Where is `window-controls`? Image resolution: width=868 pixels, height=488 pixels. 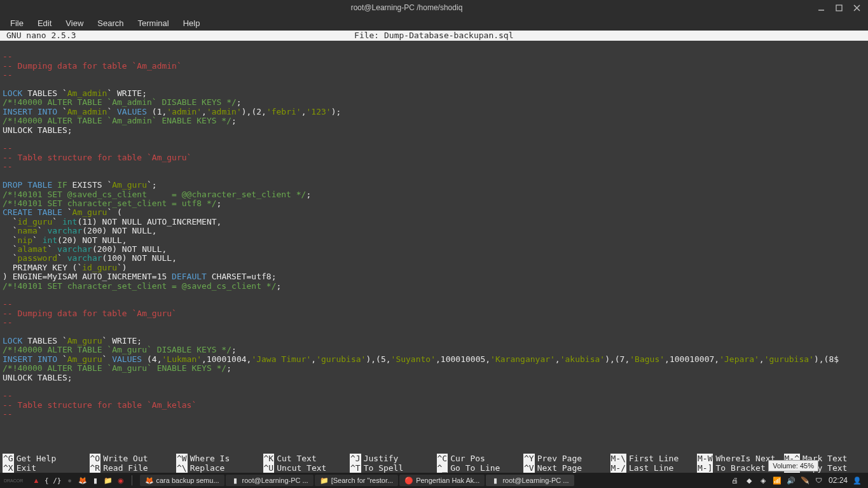 window-controls is located at coordinates (841, 8).